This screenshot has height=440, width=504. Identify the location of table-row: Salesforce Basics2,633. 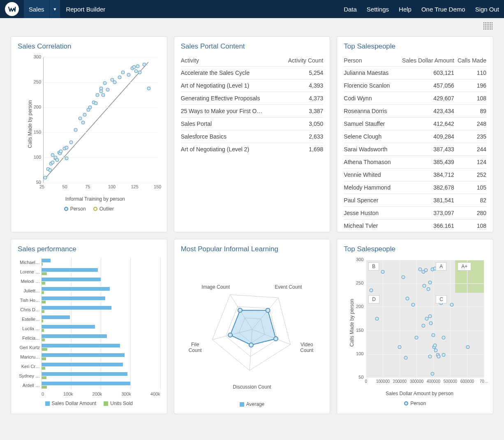
(252, 137).